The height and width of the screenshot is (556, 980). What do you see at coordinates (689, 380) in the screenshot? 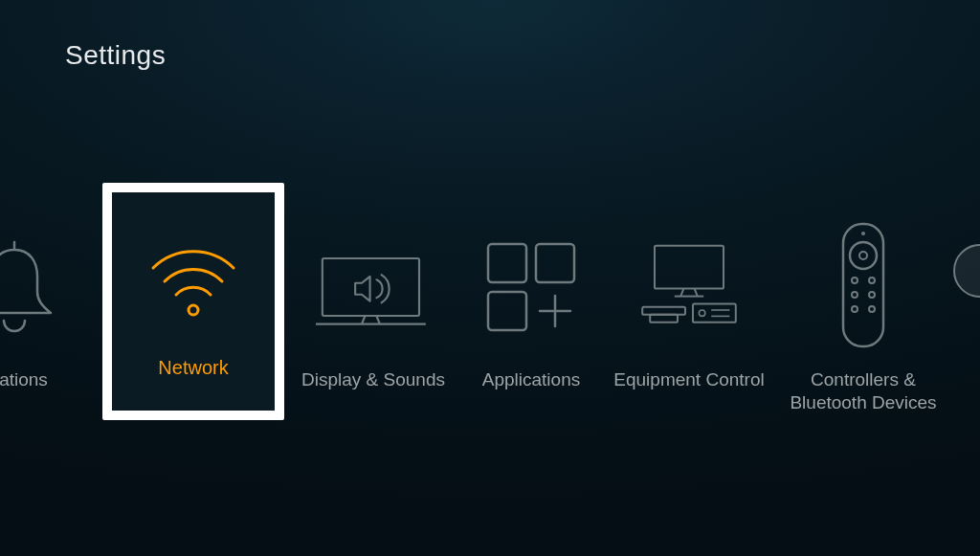
I see `tile-label: Equipment Control` at bounding box center [689, 380].